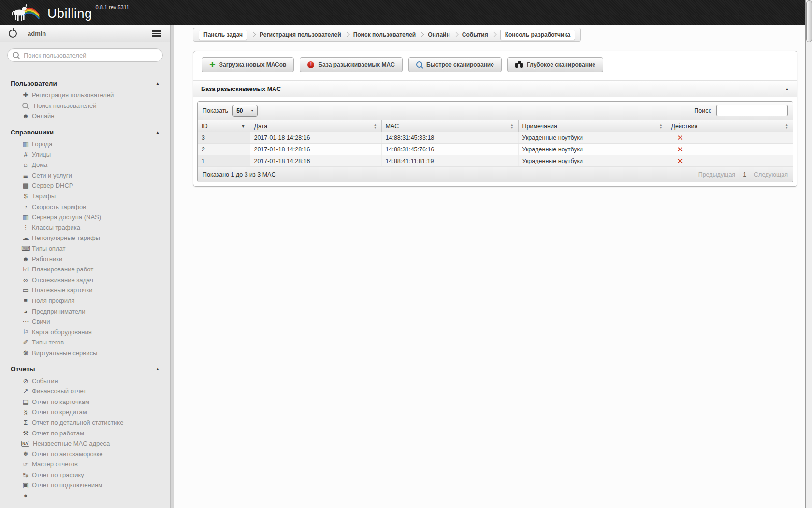  What do you see at coordinates (224, 126) in the screenshot?
I see `column-header: ID▼` at bounding box center [224, 126].